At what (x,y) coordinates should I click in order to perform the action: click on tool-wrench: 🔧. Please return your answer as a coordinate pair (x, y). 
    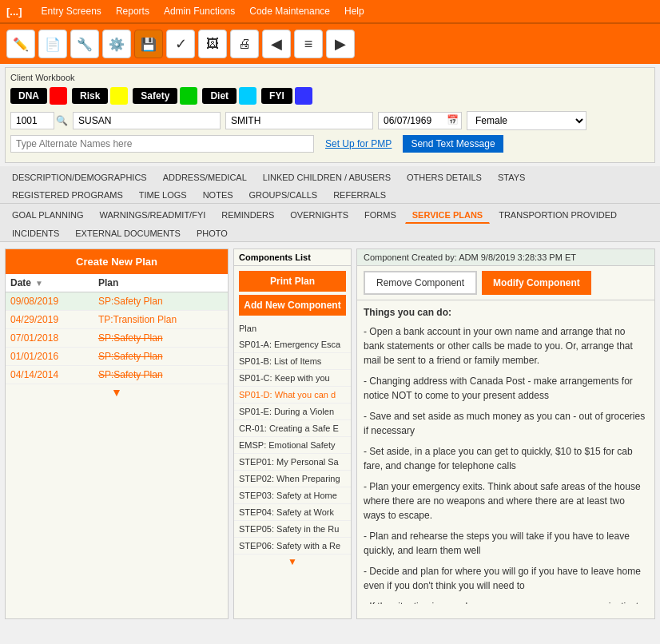
    Looking at the image, I should click on (85, 44).